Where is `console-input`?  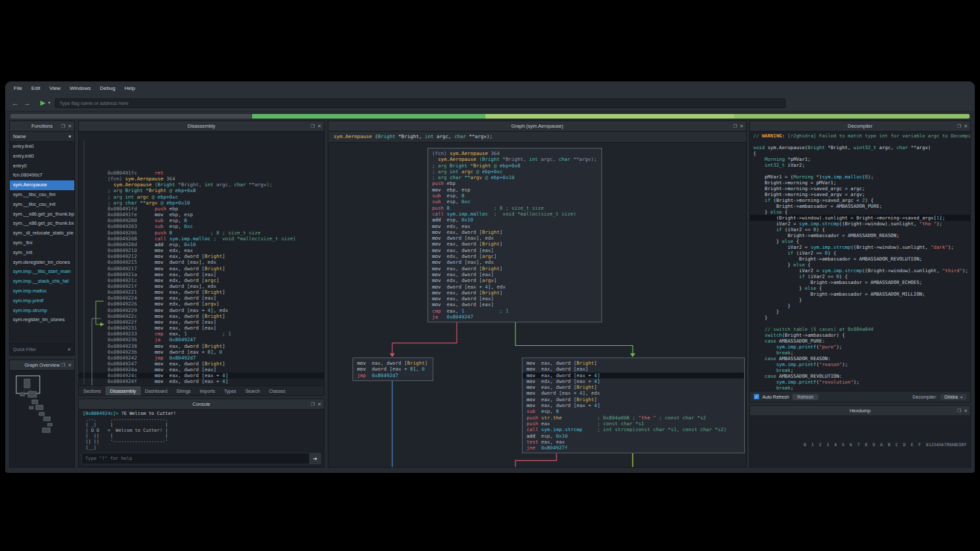 console-input is located at coordinates (195, 459).